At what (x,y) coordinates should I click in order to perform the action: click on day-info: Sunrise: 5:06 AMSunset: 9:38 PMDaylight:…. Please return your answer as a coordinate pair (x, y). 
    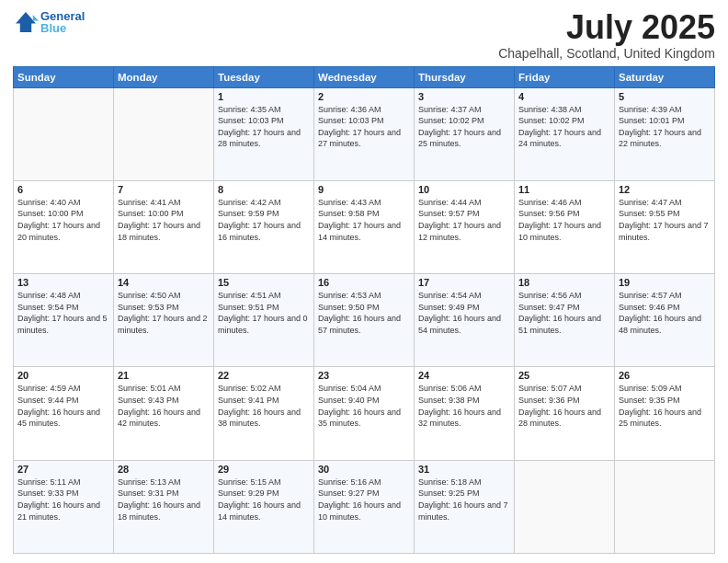
    Looking at the image, I should click on (464, 406).